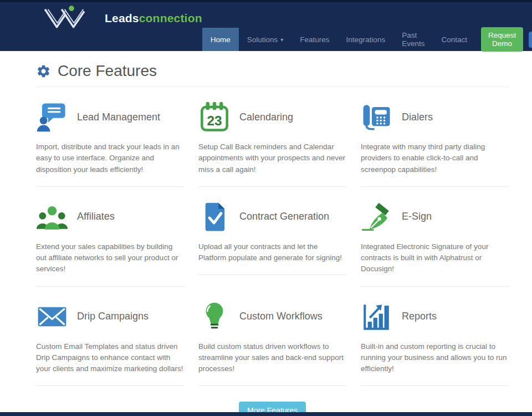  What do you see at coordinates (113, 316) in the screenshot?
I see `feature-title: Drip Campaigns` at bounding box center [113, 316].